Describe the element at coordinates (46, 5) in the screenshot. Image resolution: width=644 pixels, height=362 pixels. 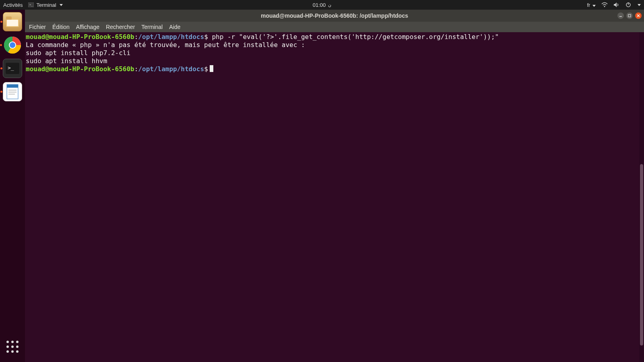
I see `app-menu-label: Terminal` at that location.